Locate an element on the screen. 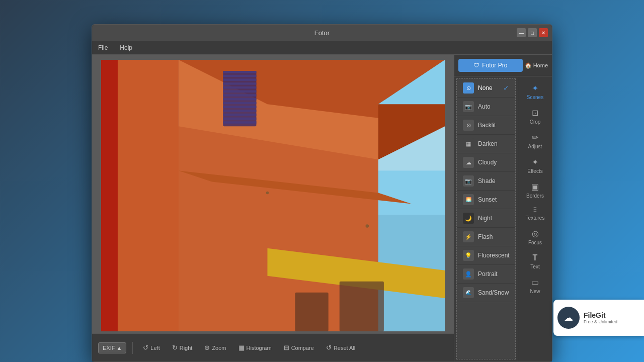 This screenshot has width=644, height=362. white-balance-dropdown: ⊙ None ✓ 📷 Auto ⊙ Backlit is located at coordinates (486, 219).